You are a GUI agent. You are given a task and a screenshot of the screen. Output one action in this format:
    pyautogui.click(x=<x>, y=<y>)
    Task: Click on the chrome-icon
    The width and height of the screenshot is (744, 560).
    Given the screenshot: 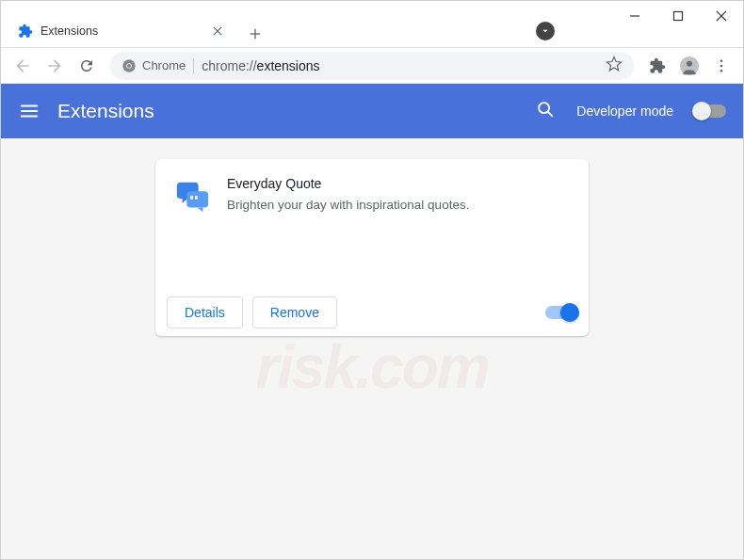 What is the action you would take?
    pyautogui.click(x=129, y=66)
    